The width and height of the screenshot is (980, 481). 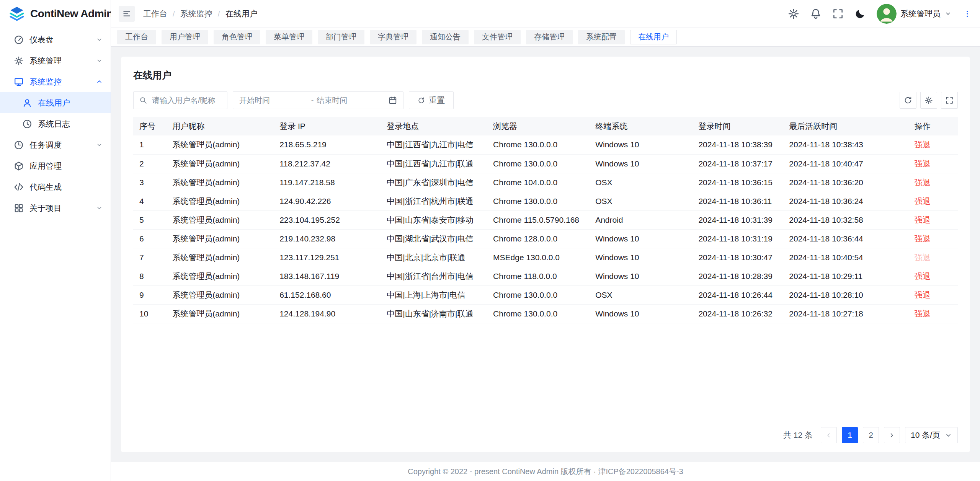 What do you see at coordinates (546, 75) in the screenshot?
I see `page-title: 在线用户` at bounding box center [546, 75].